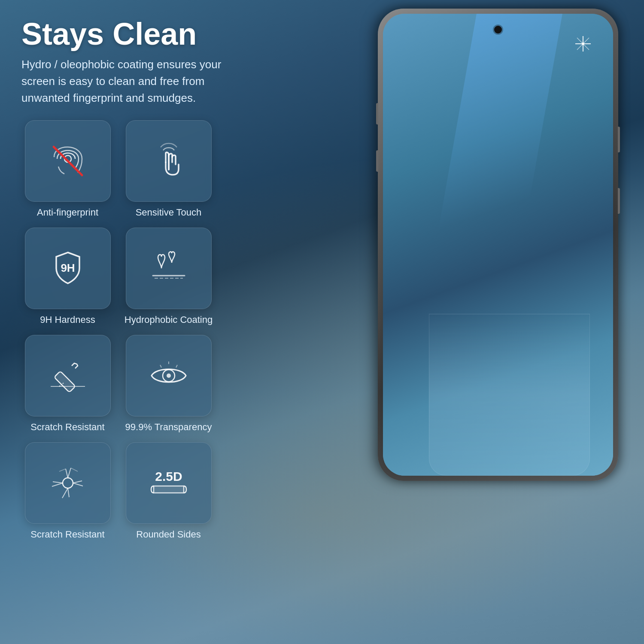 The image size is (644, 644). I want to click on phone-power-button, so click(619, 140).